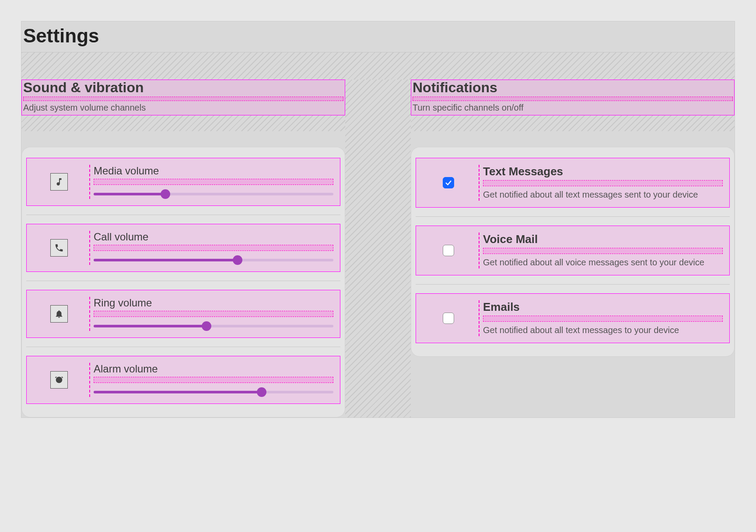 This screenshot has height=532, width=756. Describe the element at coordinates (214, 171) in the screenshot. I see `volume-label: Media volume` at that location.